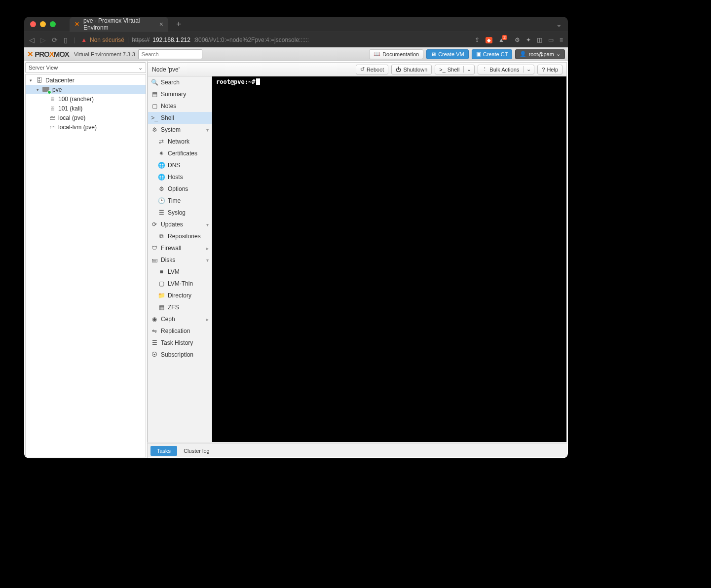  What do you see at coordinates (485, 69) in the screenshot?
I see `more-icon: ⋮` at bounding box center [485, 69].